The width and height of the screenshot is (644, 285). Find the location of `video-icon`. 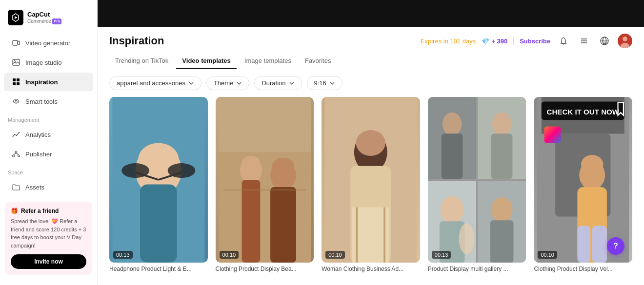

video-icon is located at coordinates (16, 43).